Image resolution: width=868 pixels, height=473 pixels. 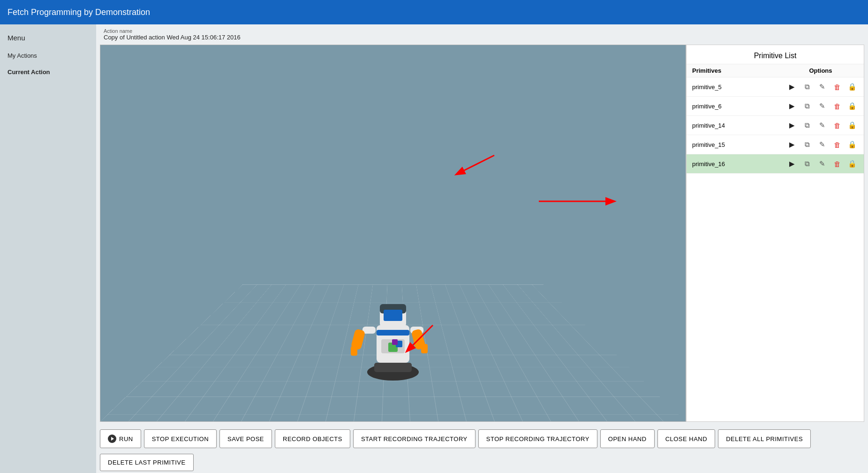 What do you see at coordinates (687, 439) in the screenshot?
I see `close-hand-button: CLOSE HAND` at bounding box center [687, 439].